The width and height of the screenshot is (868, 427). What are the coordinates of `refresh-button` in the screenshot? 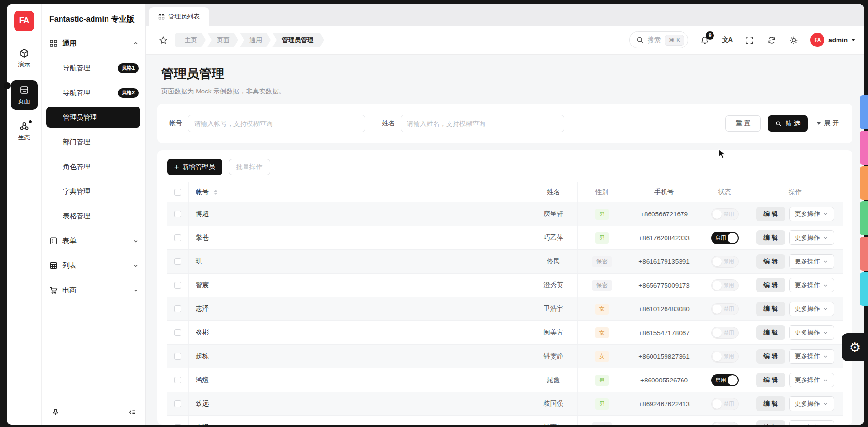 It's located at (772, 40).